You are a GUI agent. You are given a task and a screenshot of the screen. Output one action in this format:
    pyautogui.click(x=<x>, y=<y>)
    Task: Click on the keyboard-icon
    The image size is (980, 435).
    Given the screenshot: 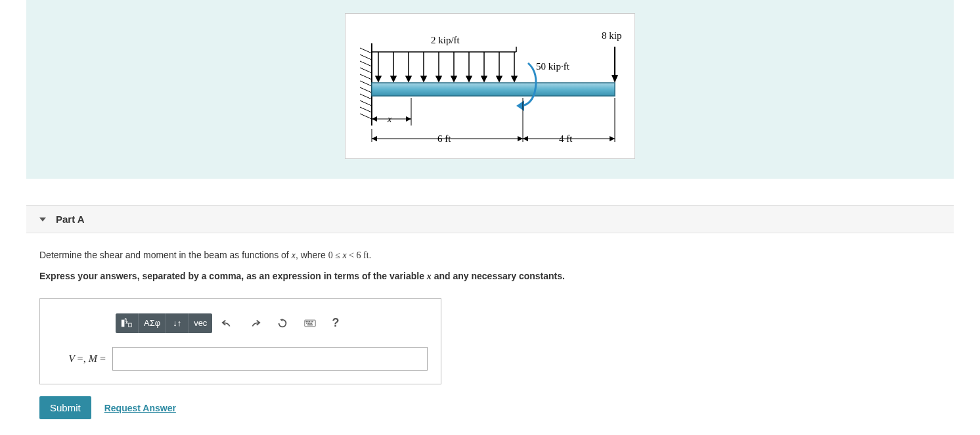 What is the action you would take?
    pyautogui.click(x=310, y=323)
    